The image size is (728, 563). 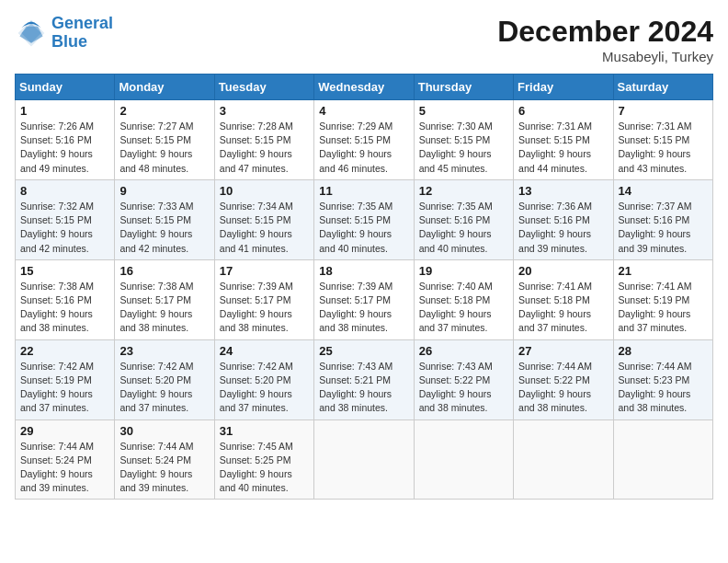 I want to click on page-header: General Blue December 2024 Musabeyli, Tu…, so click(x=364, y=40).